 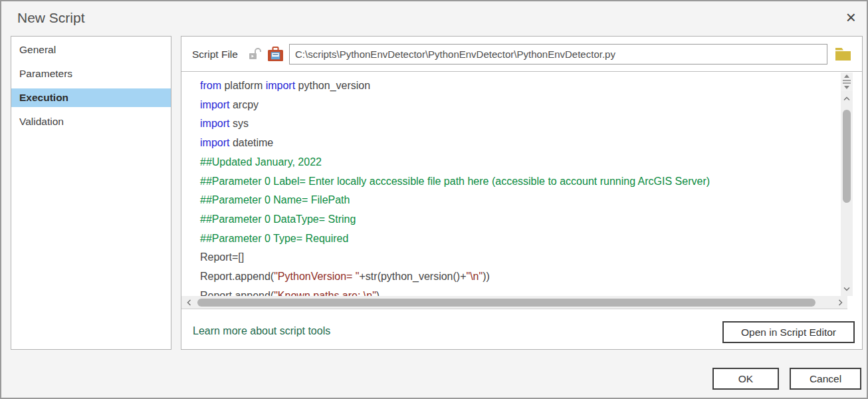 What do you see at coordinates (91, 193) in the screenshot?
I see `settings-nav: GeneralParametersExecutionValidation` at bounding box center [91, 193].